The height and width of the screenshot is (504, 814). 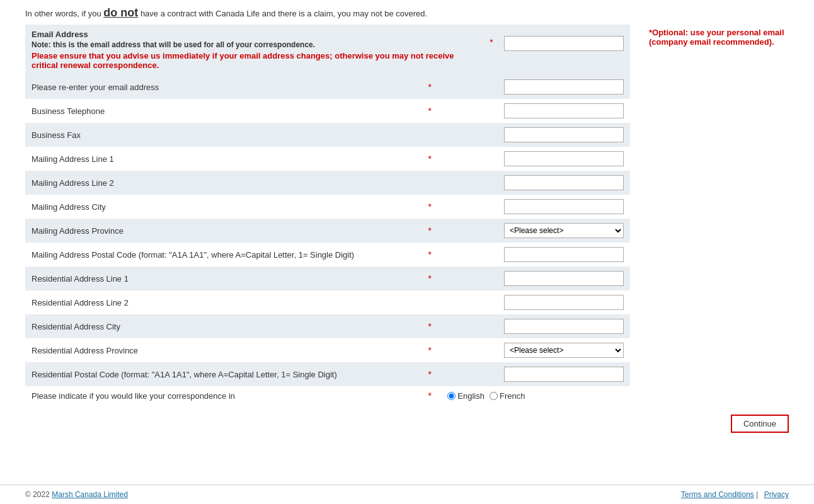 What do you see at coordinates (536, 231) in the screenshot?
I see `input-cell-mailing-address-province: <Please select>AlbertaBritish ColumbiaMa…` at bounding box center [536, 231].